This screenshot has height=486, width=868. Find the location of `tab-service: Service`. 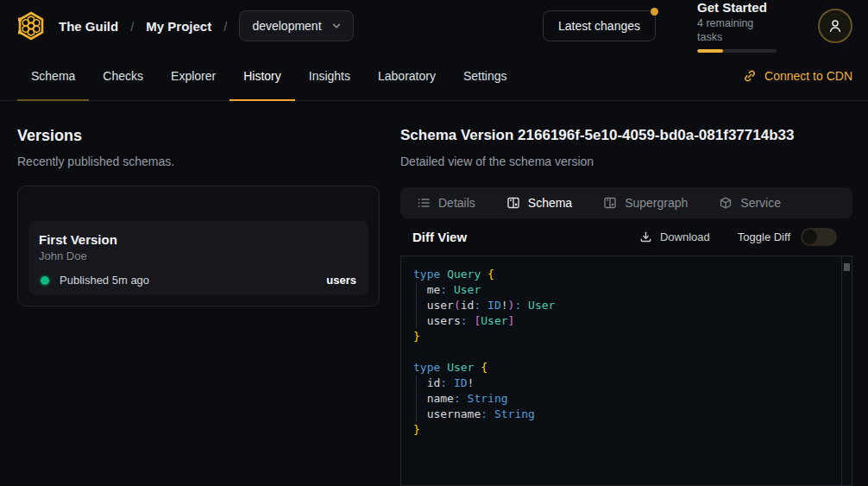

tab-service: Service is located at coordinates (750, 203).